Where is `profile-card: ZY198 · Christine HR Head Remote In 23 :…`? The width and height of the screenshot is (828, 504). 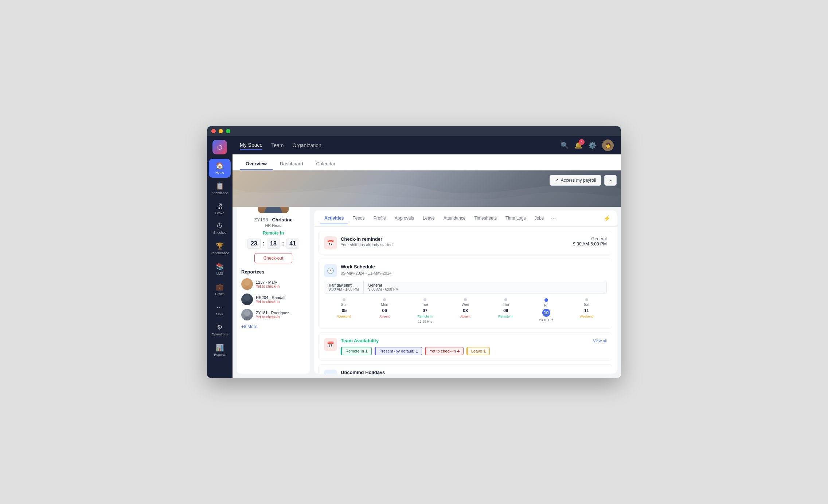 profile-card: ZY198 · Christine HR Head Remote In 23 :… is located at coordinates (273, 290).